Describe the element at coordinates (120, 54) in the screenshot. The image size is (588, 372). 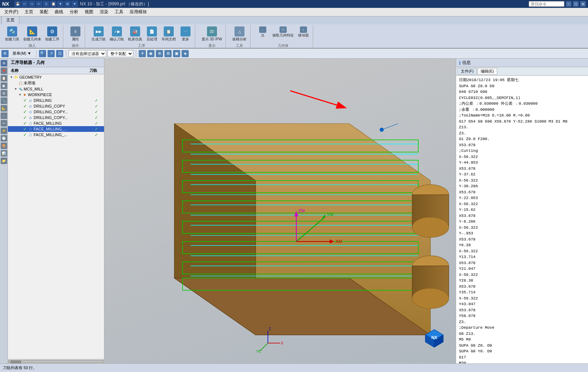
I see `assembly-select: 整个装配` at that location.